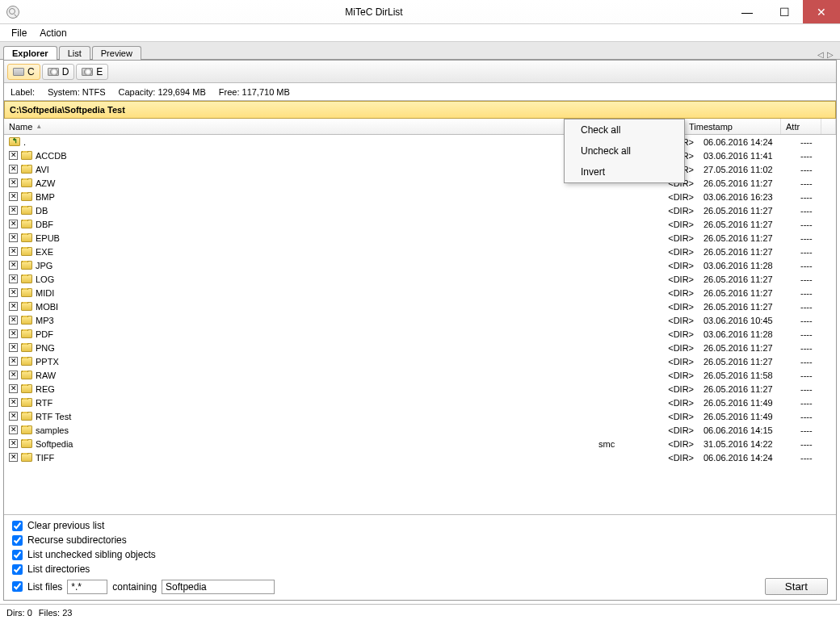 The height and width of the screenshot is (620, 840). What do you see at coordinates (24, 72) in the screenshot?
I see `drive-c-button: C` at bounding box center [24, 72].